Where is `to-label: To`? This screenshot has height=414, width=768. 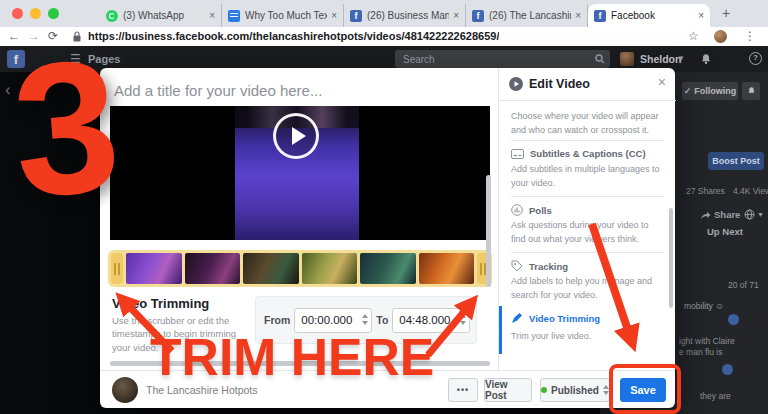 to-label: To is located at coordinates (382, 320).